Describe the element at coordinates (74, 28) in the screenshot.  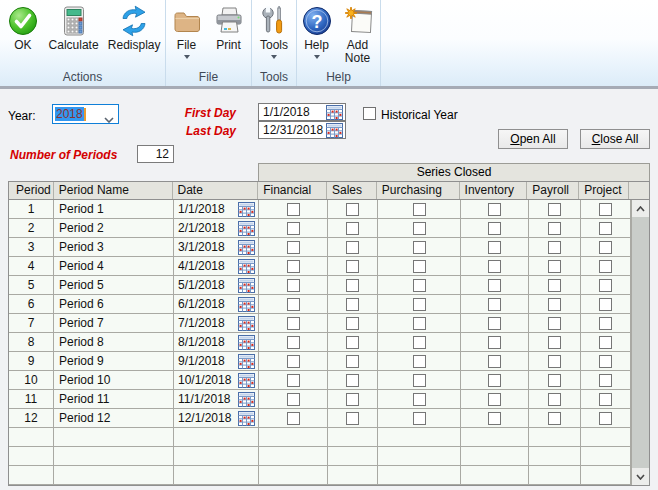
I see `calculate-button: Calculate` at that location.